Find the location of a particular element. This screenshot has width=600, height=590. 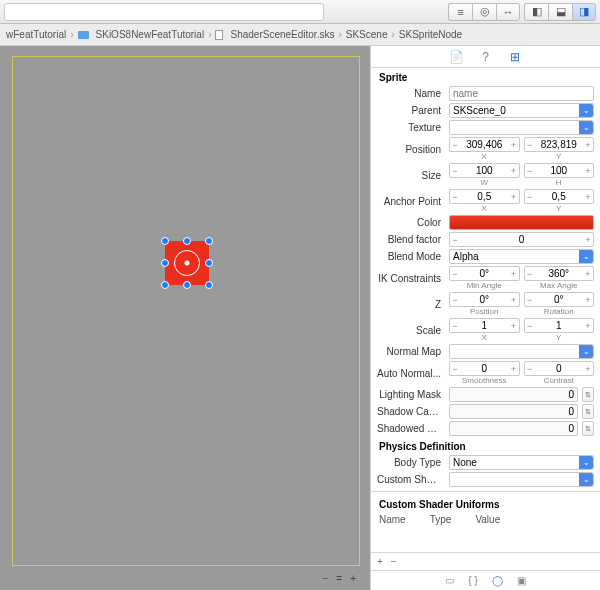

zoom-in-button: + is located at coordinates (353, 578).